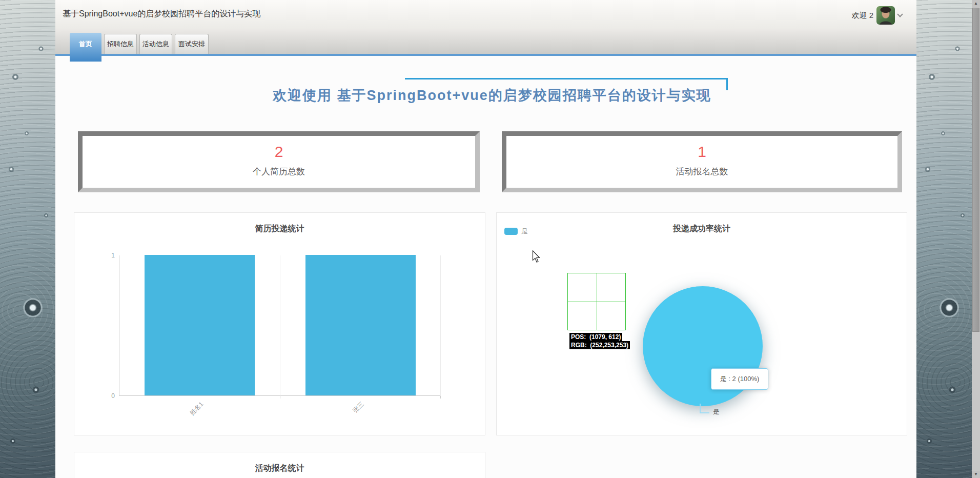 The width and height of the screenshot is (980, 478). What do you see at coordinates (976, 474) in the screenshot?
I see `scrollbar-down-arrow-icon: ▼` at bounding box center [976, 474].